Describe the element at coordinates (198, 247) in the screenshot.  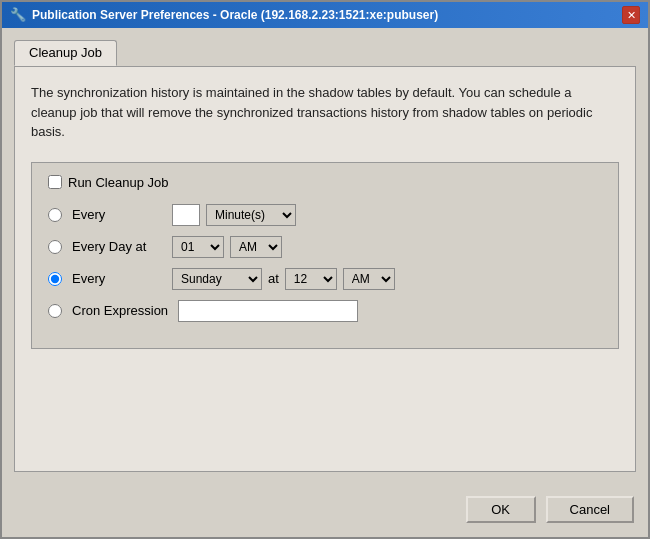
I see `day-hour-select: 01020304 05060708 09101112` at that location.